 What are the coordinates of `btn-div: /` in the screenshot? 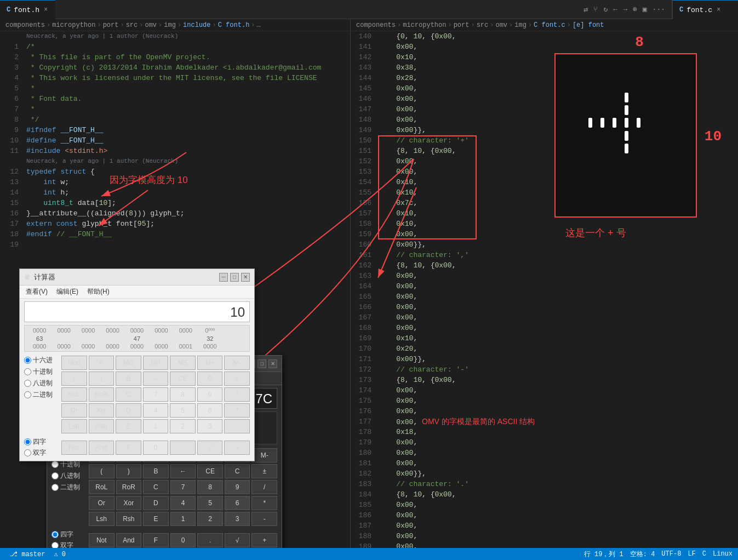 It's located at (237, 395).